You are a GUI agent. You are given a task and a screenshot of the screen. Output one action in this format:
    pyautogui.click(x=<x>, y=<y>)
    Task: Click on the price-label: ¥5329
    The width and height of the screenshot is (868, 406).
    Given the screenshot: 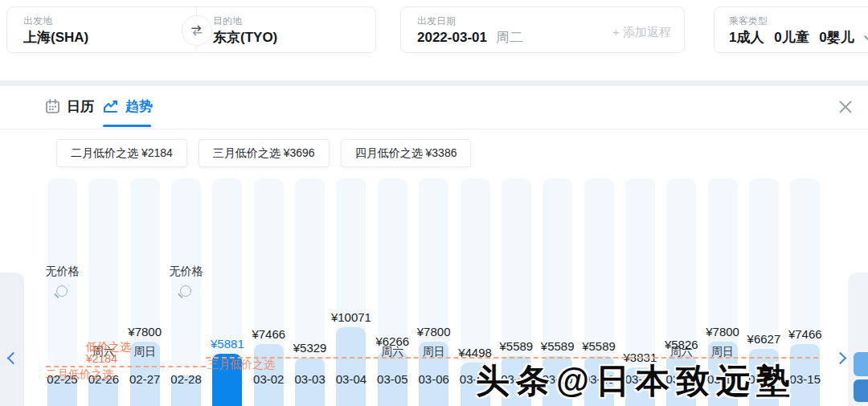 What is the action you would take?
    pyautogui.click(x=310, y=347)
    